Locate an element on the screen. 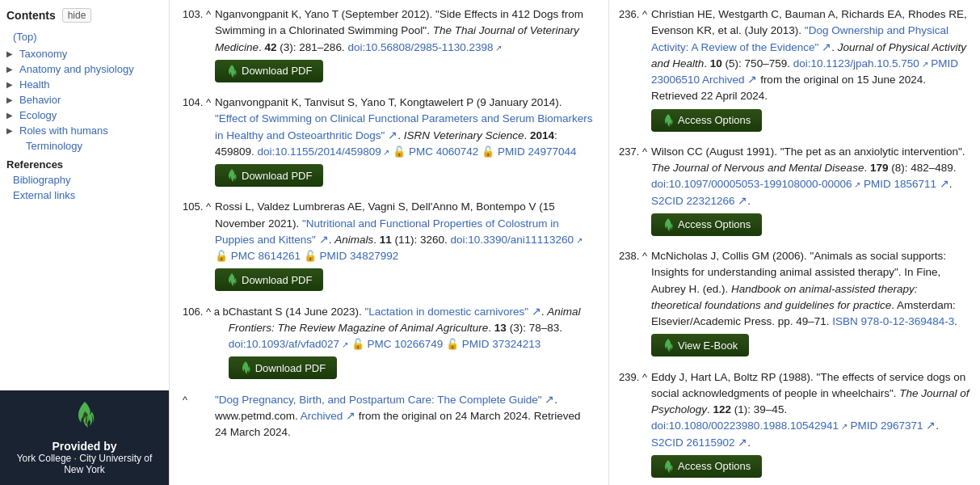  pmid-link-106: PMID 37324213 is located at coordinates (502, 344).